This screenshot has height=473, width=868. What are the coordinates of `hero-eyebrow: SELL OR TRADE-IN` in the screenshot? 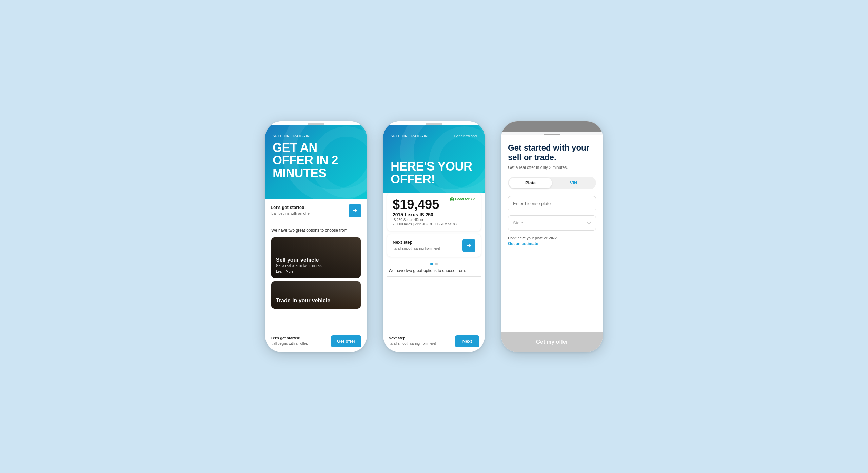 It's located at (316, 136).